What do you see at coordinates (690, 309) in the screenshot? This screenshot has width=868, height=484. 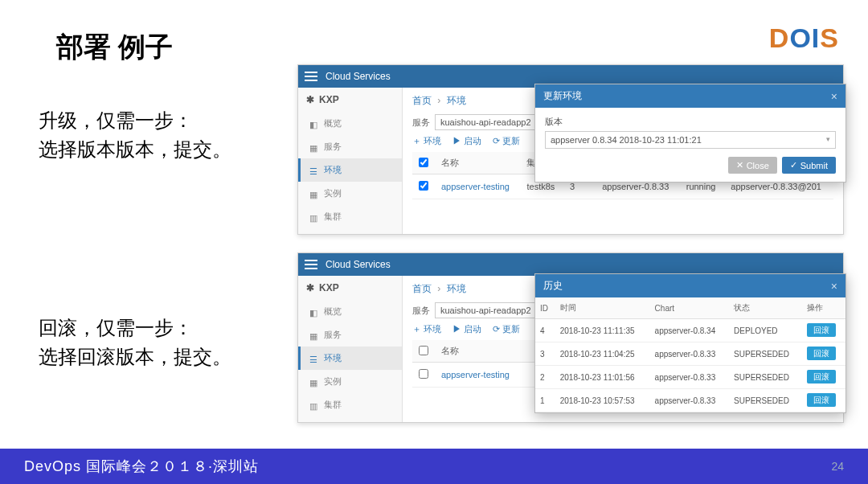 I see `col-chart: Chart` at bounding box center [690, 309].